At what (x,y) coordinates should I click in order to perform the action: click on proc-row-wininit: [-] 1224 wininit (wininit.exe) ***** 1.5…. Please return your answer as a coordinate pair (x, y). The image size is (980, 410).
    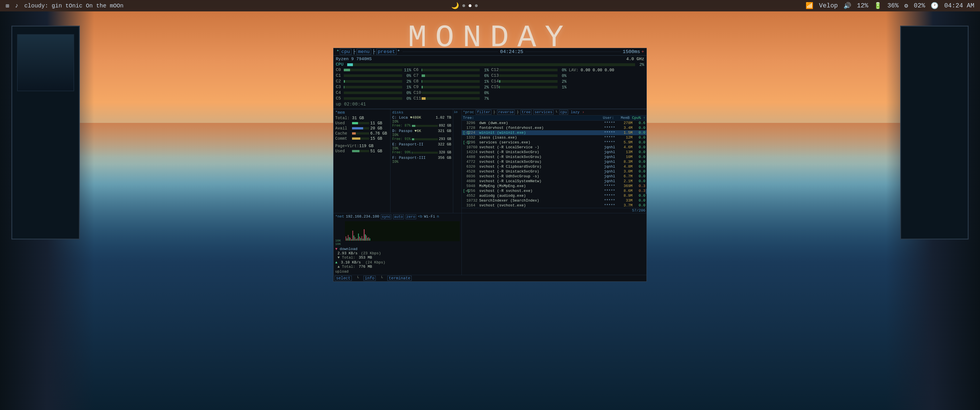
    Looking at the image, I should click on (554, 132).